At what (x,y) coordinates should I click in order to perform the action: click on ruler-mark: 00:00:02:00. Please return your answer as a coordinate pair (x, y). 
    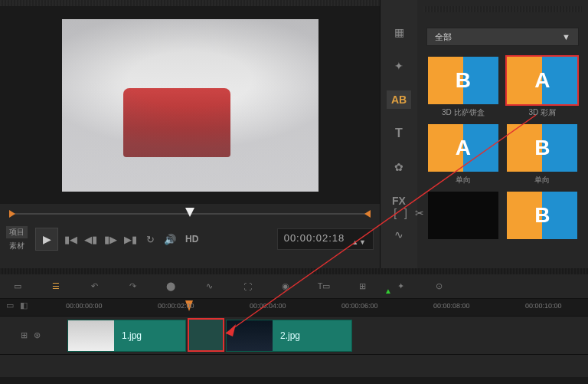
    Looking at the image, I should click on (176, 306).